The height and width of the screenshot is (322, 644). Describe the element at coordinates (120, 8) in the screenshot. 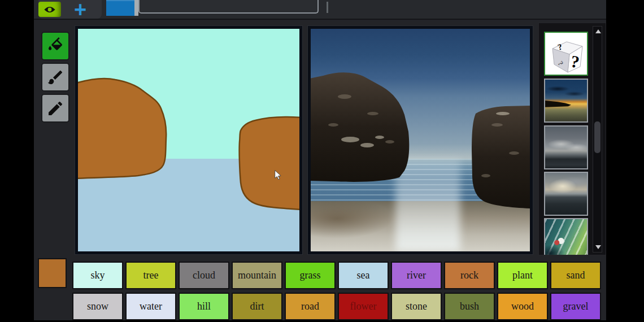

I see `active-tab-thumb` at that location.